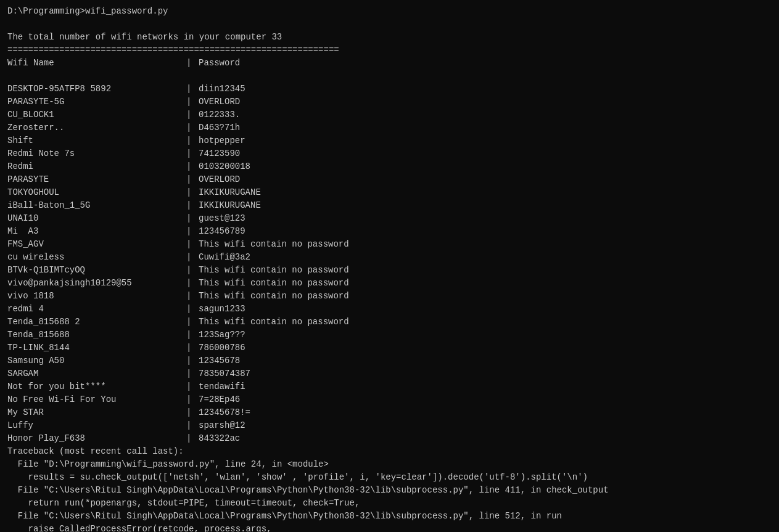  What do you see at coordinates (222, 218) in the screenshot?
I see `wifi-password: guest@123` at bounding box center [222, 218].